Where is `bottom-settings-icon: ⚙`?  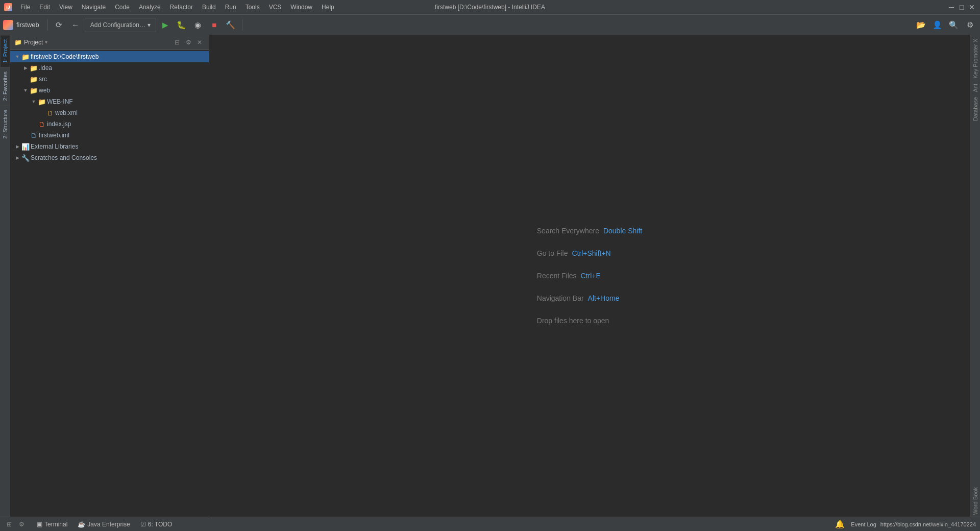 bottom-settings-icon: ⚙ is located at coordinates (21, 524).